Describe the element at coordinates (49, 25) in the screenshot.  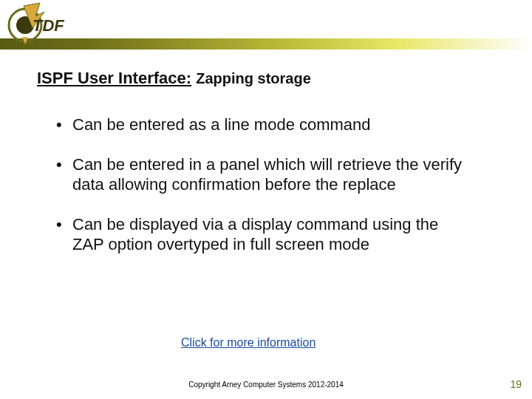
I see `logo-text: TDF` at that location.